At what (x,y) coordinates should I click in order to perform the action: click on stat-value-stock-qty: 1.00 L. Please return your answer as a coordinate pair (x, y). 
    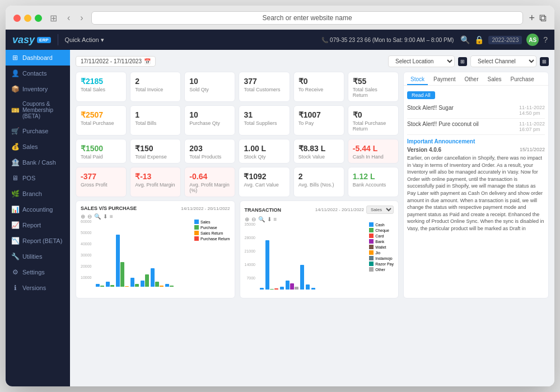
    Looking at the image, I should click on (264, 148).